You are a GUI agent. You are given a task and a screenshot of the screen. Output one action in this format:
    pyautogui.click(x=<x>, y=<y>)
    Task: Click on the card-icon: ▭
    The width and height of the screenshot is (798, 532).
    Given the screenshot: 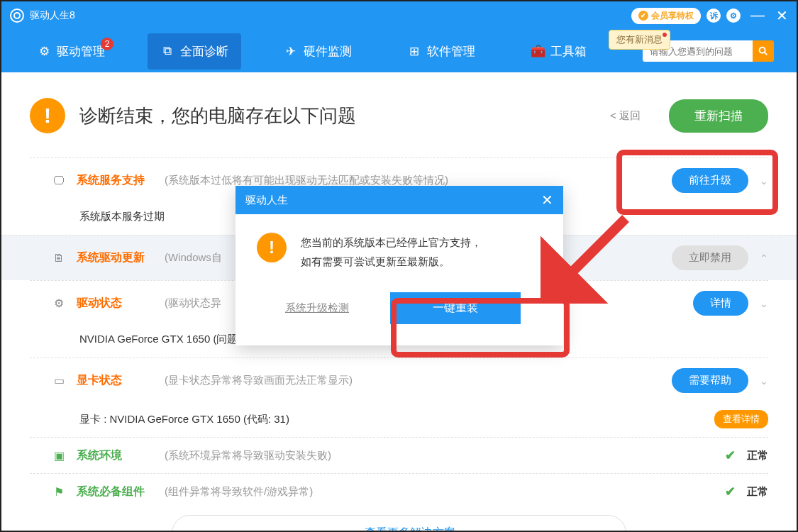 What is the action you would take?
    pyautogui.click(x=59, y=381)
    